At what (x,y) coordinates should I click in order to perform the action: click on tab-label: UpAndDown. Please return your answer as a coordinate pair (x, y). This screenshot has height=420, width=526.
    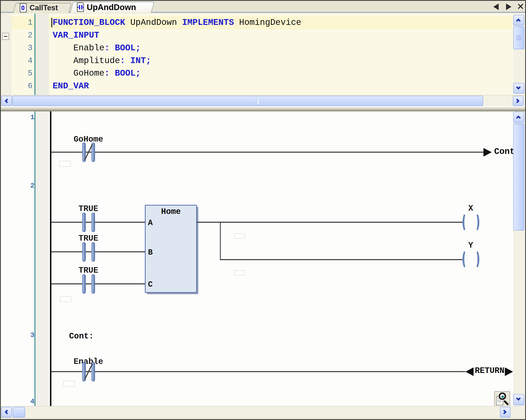
    Looking at the image, I should click on (111, 7).